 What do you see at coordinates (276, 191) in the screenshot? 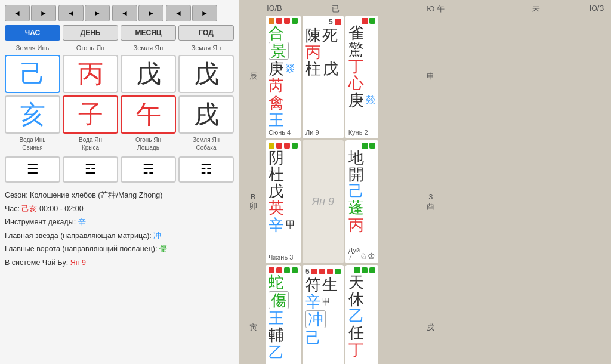
I see `char-wu2: 戊` at bounding box center [276, 191].